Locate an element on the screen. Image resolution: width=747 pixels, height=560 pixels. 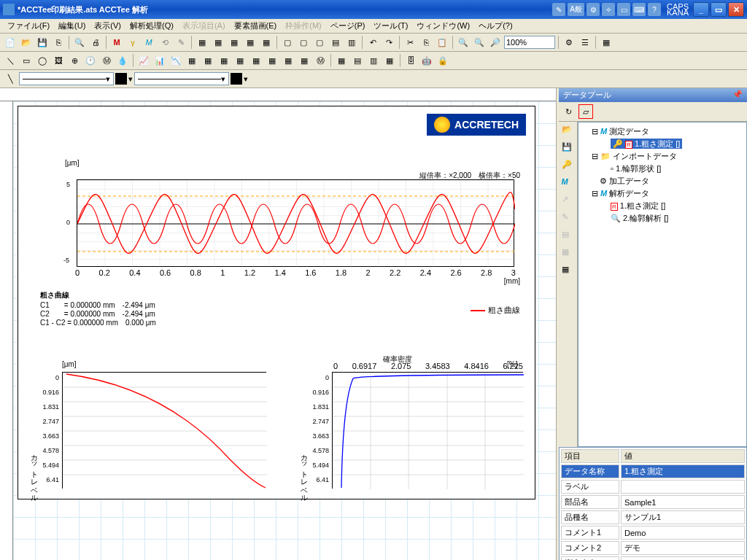
side-i3-icon: ▤ is located at coordinates (568, 236).